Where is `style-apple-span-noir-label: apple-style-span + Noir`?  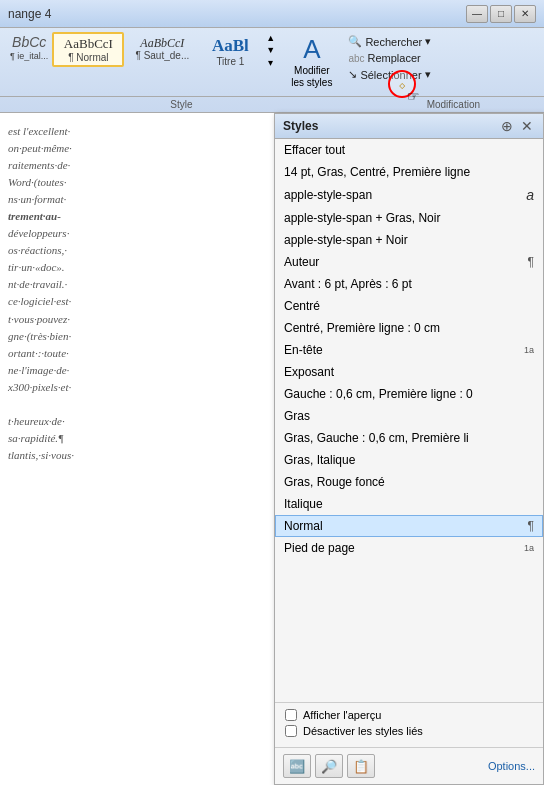 style-apple-span-noir-label: apple-style-span + Noir is located at coordinates (346, 240).